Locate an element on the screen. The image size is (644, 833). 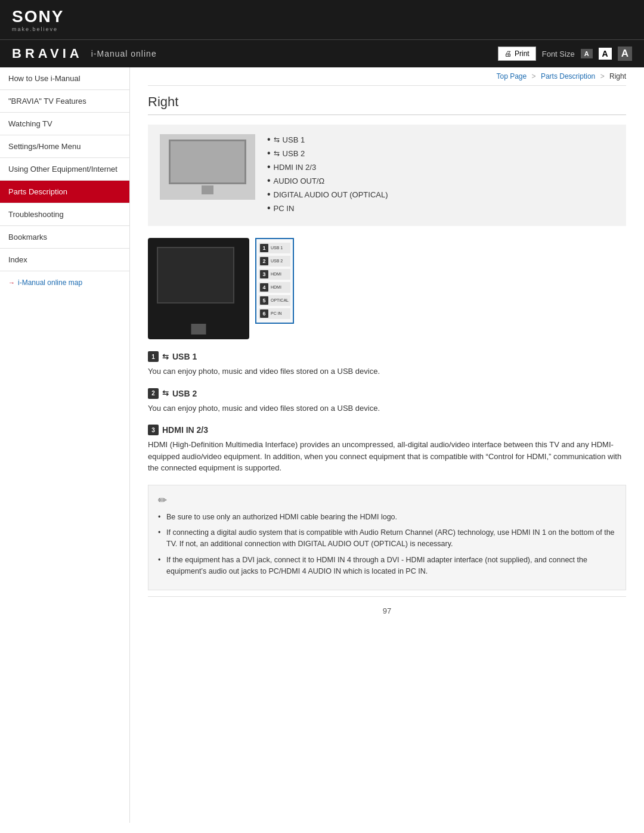
list-item: AUDIO OUT/Ω is located at coordinates (328, 181).